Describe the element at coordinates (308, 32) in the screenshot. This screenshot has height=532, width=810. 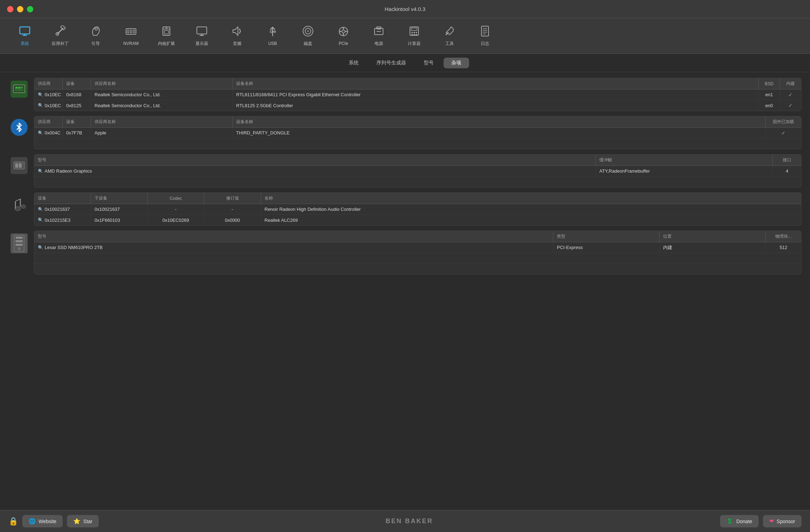
I see `disk-icon` at that location.